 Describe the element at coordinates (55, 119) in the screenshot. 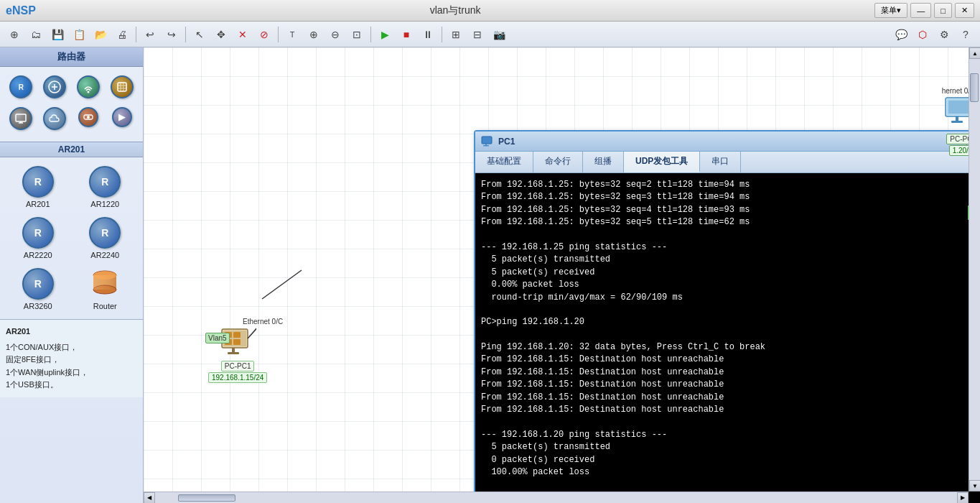

I see `sidebar-icon-cloud` at that location.